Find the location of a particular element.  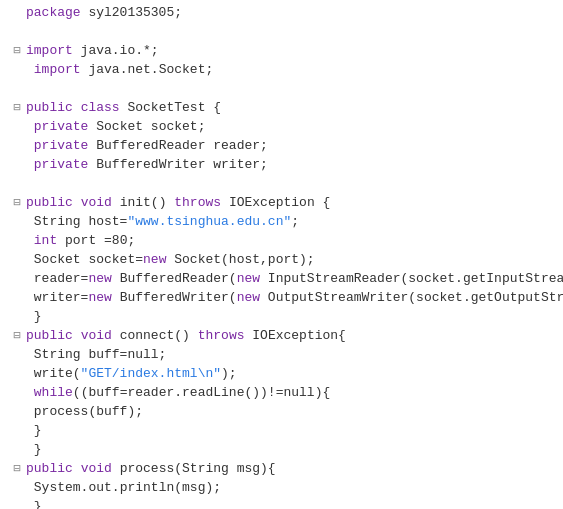

line-content: package syl20135305; is located at coordinates (294, 14).